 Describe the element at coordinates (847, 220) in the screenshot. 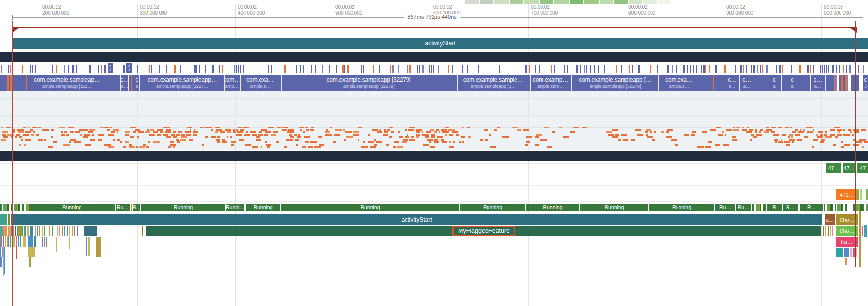

I see `slice-cho-khaki: Cho…` at that location.